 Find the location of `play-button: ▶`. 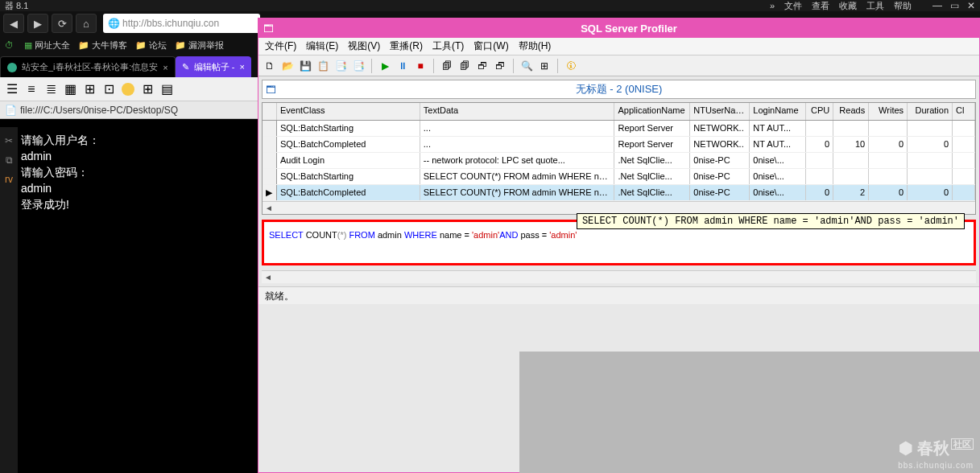

play-button: ▶ is located at coordinates (385, 66).